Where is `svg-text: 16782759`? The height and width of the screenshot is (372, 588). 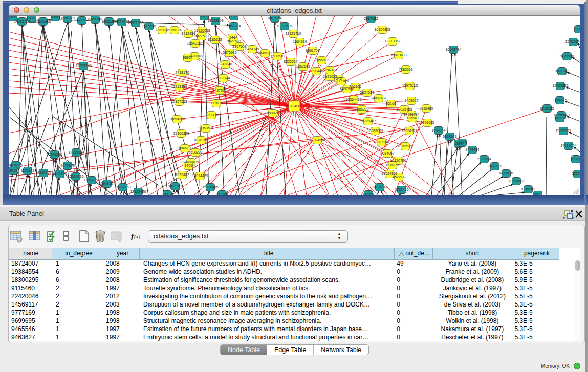 svg-text: 16782759 is located at coordinates (123, 187).